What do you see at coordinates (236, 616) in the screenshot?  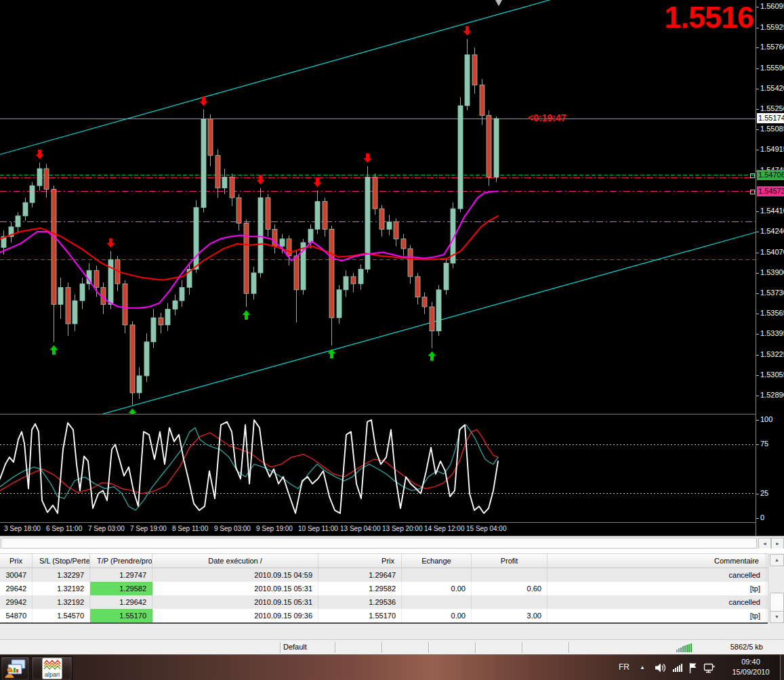 I see `order-cell: 2010.09.15 09:36` at bounding box center [236, 616].